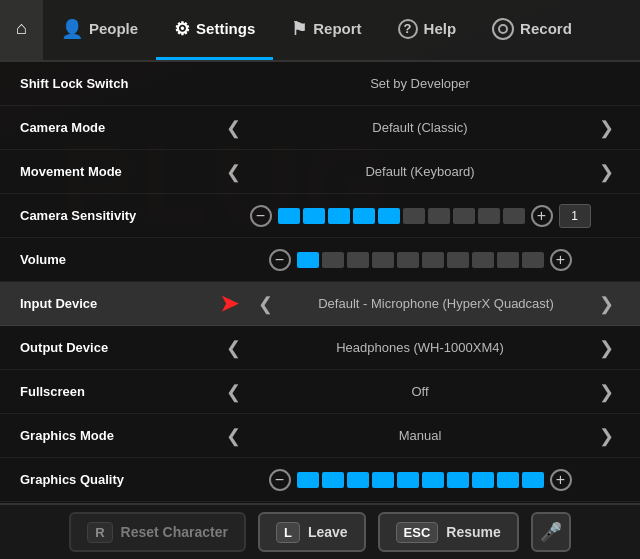 The width and height of the screenshot is (640, 559). I want to click on slider-plus-graphics-quality: +, so click(561, 480).